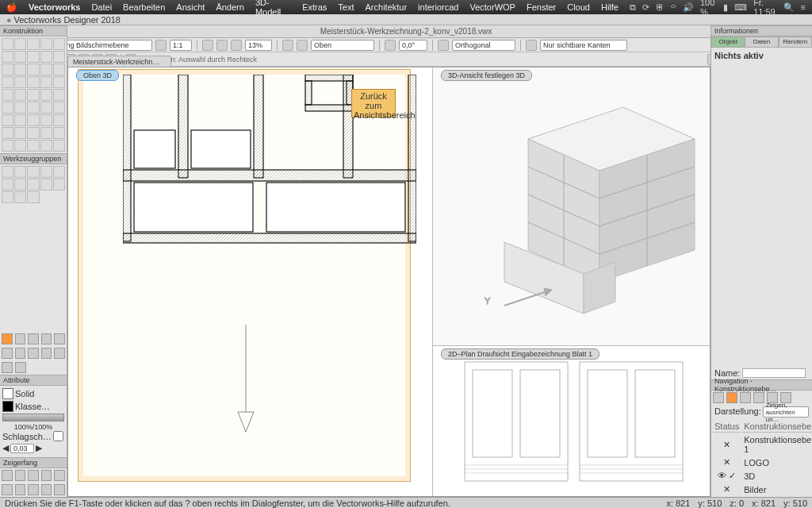 Image resolution: width=812 pixels, height=508 pixels. What do you see at coordinates (633, 8) in the screenshot?
I see `dropbox-icon: ⧉` at bounding box center [633, 8].